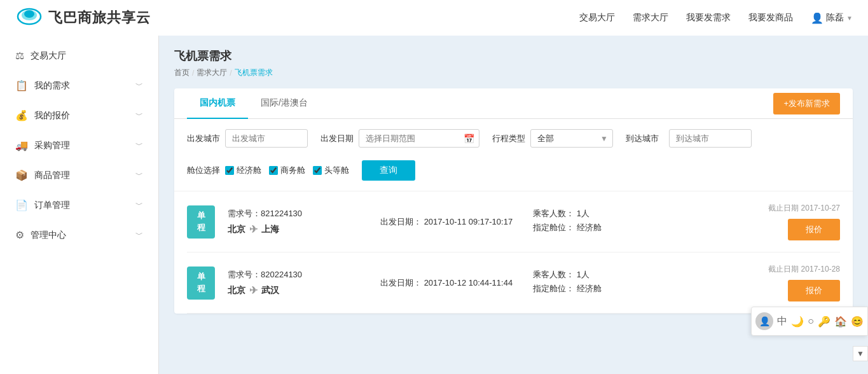  I want to click on user-name: 陈磊, so click(835, 18).